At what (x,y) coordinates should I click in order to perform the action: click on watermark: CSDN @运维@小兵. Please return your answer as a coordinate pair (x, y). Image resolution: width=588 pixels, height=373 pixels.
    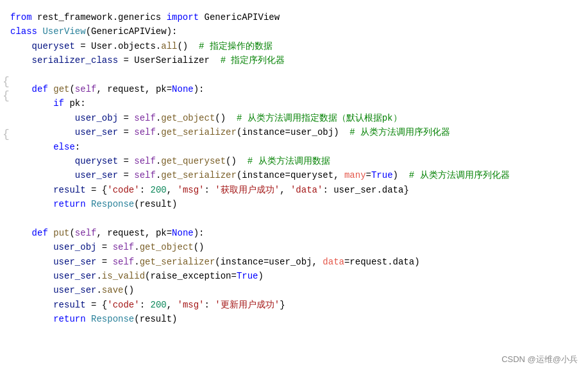
    Looking at the image, I should click on (540, 360).